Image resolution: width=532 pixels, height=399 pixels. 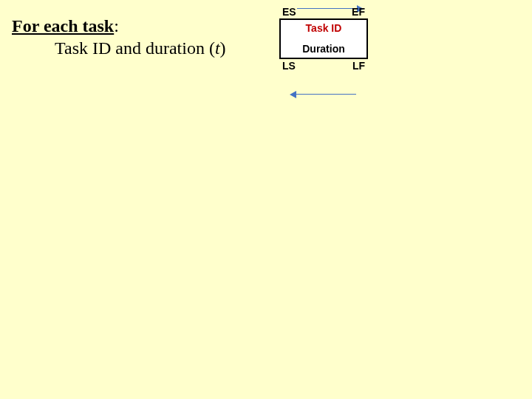 I want to click on arrow-head-left-icon, so click(x=293, y=95).